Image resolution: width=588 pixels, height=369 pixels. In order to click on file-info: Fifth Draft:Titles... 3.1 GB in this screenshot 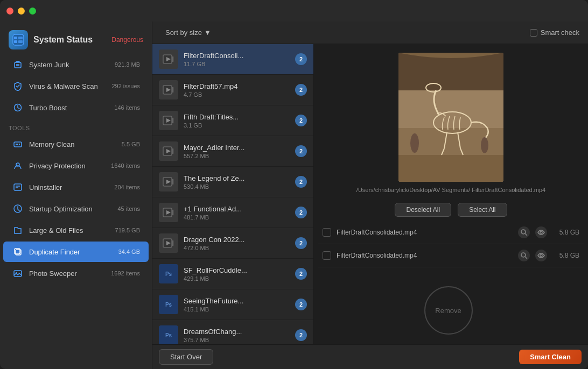, I will do `click(237, 120)`.